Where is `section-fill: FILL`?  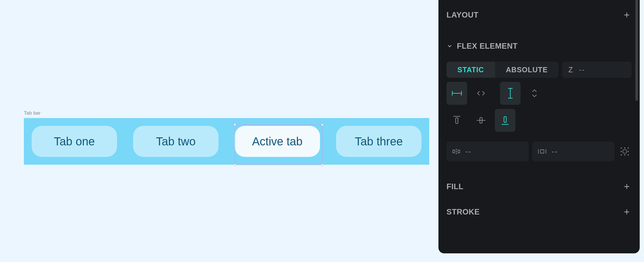 section-fill: FILL is located at coordinates (539, 187).